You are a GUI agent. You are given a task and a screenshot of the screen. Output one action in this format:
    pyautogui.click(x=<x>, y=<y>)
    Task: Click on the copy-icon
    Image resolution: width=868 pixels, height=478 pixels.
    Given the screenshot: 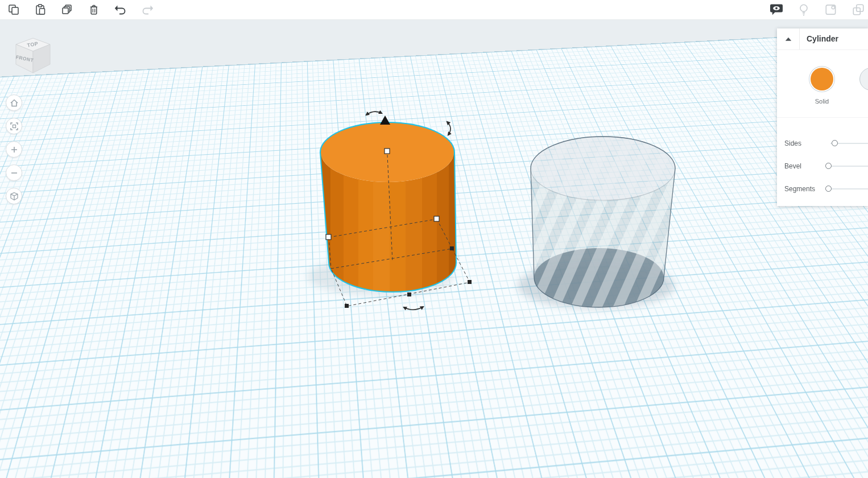 What is the action you would take?
    pyautogui.click(x=14, y=10)
    